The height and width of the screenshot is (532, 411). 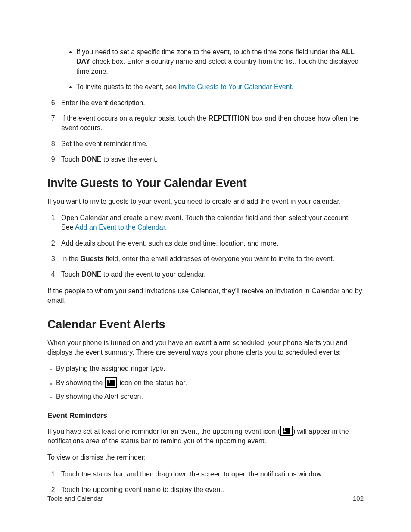 What do you see at coordinates (206, 457) in the screenshot?
I see `paragraph: To view or dismiss the reminder:` at bounding box center [206, 457].